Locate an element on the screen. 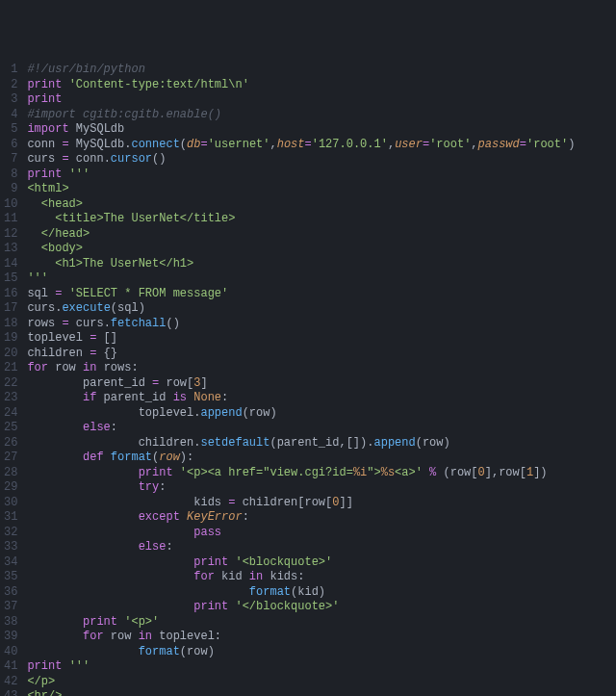 This screenshot has width=616, height=696. code-token: , is located at coordinates (273, 144).